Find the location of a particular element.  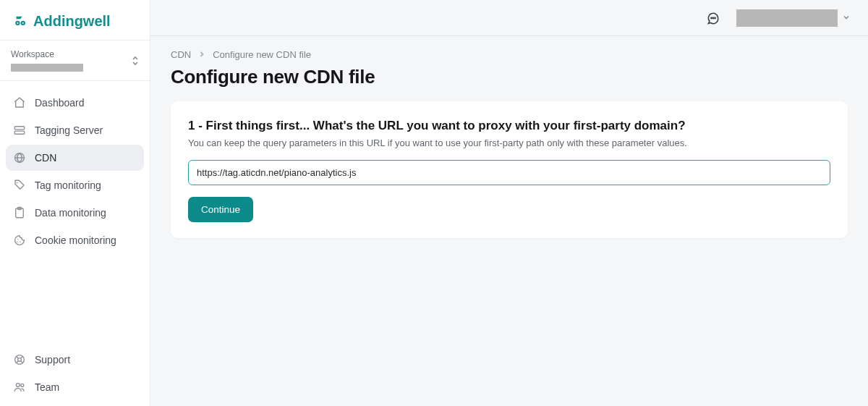

sort-icon is located at coordinates (135, 61).